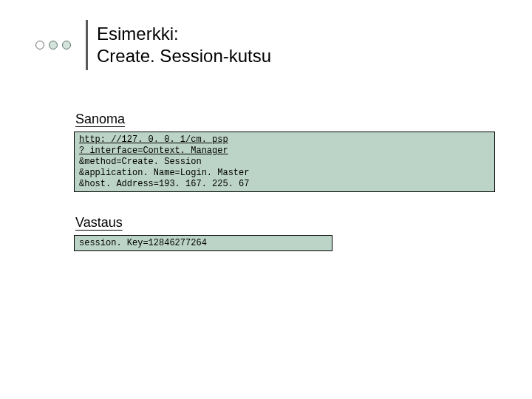 This screenshot has height=399, width=532. I want to click on section-heading-sanoma: Sanoma, so click(100, 120).